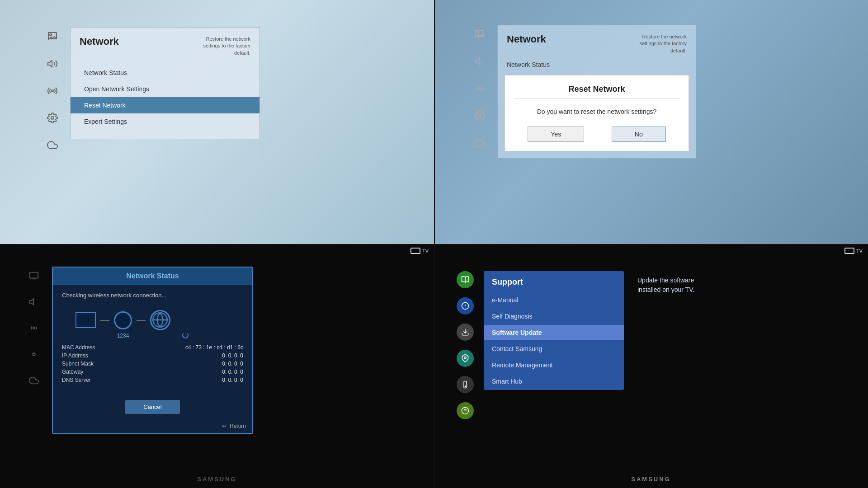 The height and width of the screenshot is (488, 868). What do you see at coordinates (465, 358) in the screenshot?
I see `br-icon-contact` at bounding box center [465, 358].